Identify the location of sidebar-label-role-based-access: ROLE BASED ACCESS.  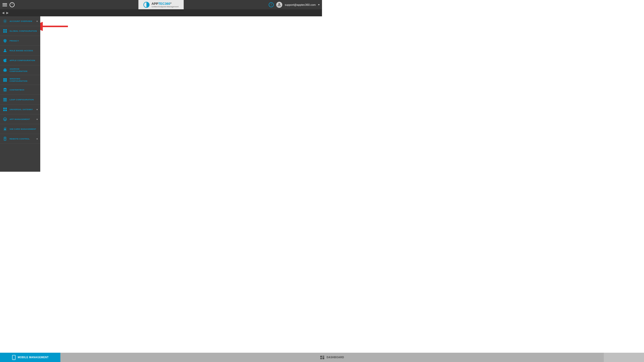
(24, 51).